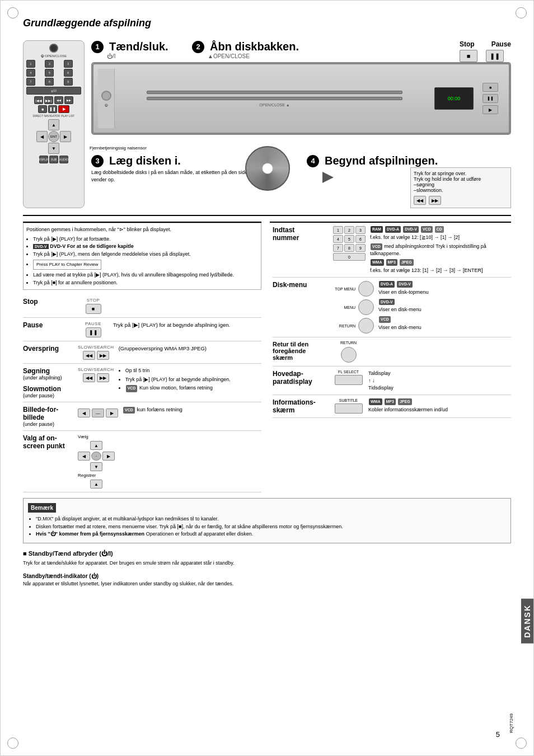 The width and height of the screenshot is (534, 756). Describe the element at coordinates (48, 416) in the screenshot. I see `billede-func-label: Billede-for- billede (under pause)` at that location.